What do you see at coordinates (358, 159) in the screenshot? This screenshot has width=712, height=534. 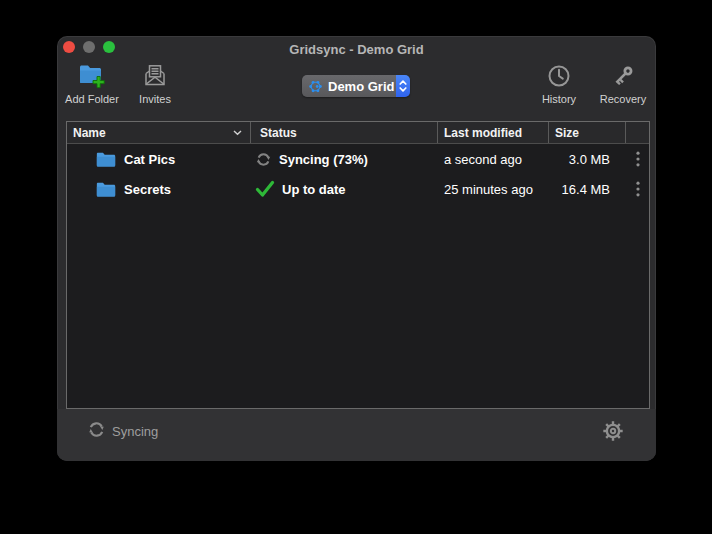 I see `table-row: Cat Pics Syncing (73%)` at bounding box center [358, 159].